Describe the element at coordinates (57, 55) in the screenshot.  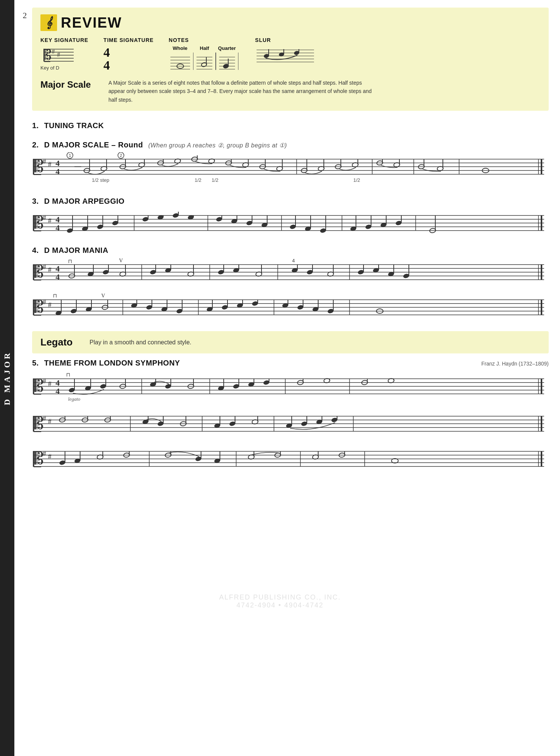
I see `key-signature-staff: 𝄡 # #` at that location.